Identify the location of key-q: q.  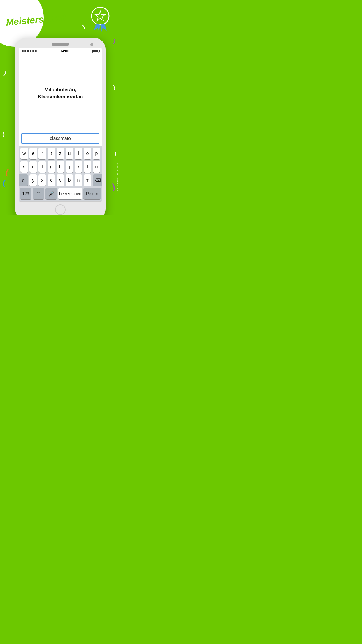
(19, 153).